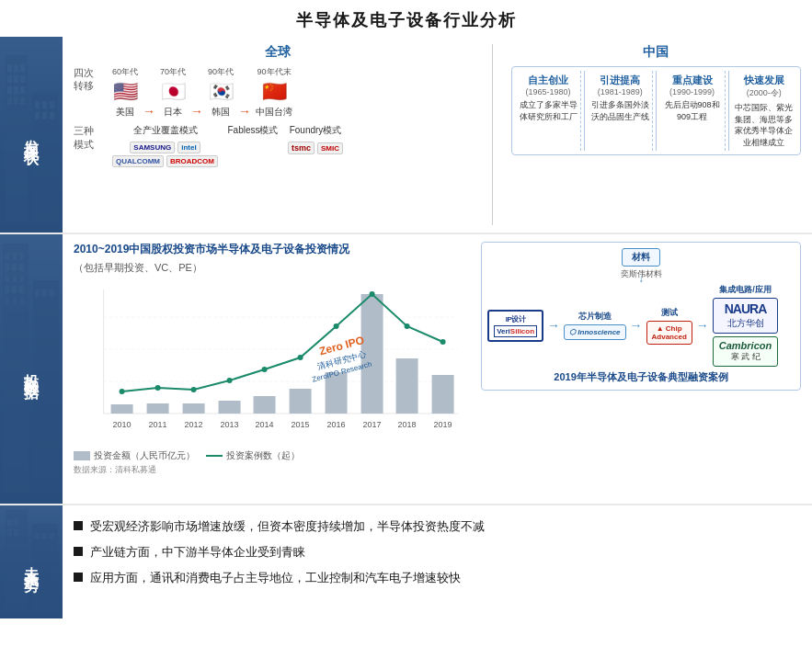 Image resolution: width=812 pixels, height=658 pixels. Describe the element at coordinates (82, 456) in the screenshot. I see `legend-bar-icon` at that location.